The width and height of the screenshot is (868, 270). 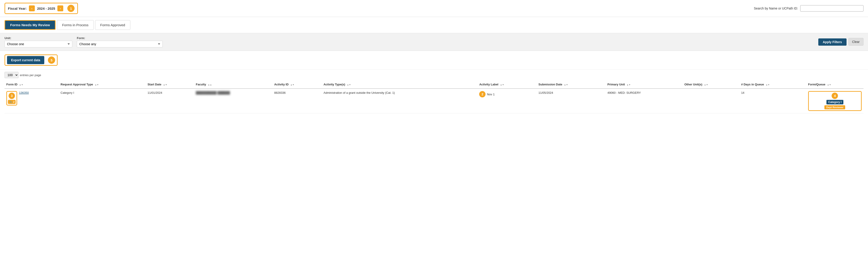 I want to click on th-activity-label: Activity Label ▲▼, so click(x=507, y=85).